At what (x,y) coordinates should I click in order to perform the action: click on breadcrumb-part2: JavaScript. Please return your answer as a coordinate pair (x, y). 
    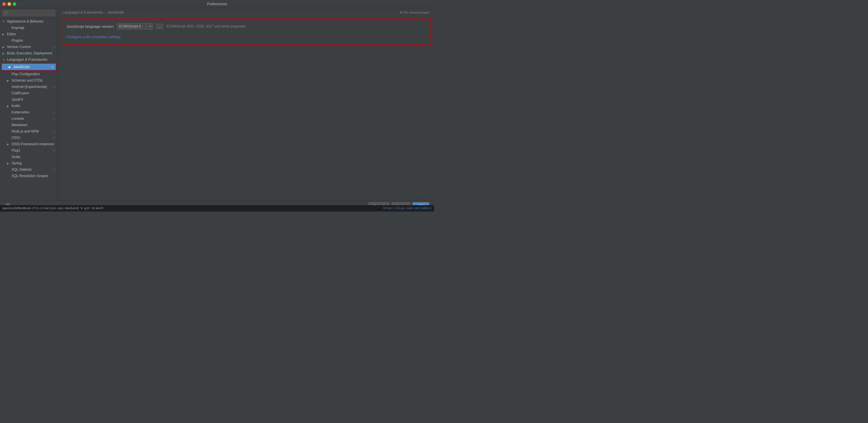
    Looking at the image, I should click on (116, 12).